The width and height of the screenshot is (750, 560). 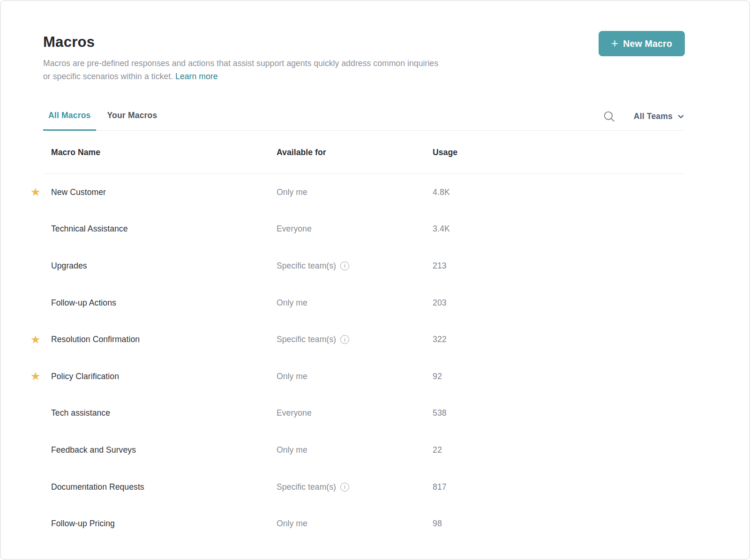 What do you see at coordinates (559, 377) in the screenshot?
I see `usage-cell: 92` at bounding box center [559, 377].